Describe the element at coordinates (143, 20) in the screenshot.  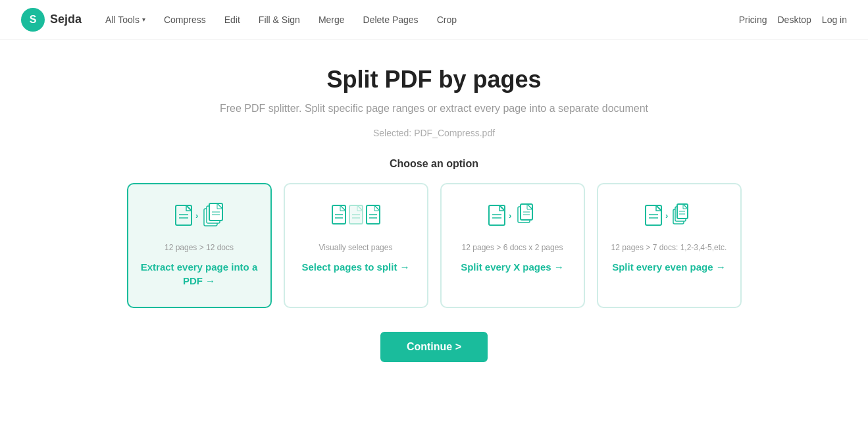
I see `chevron-down-icon: ▾` at that location.